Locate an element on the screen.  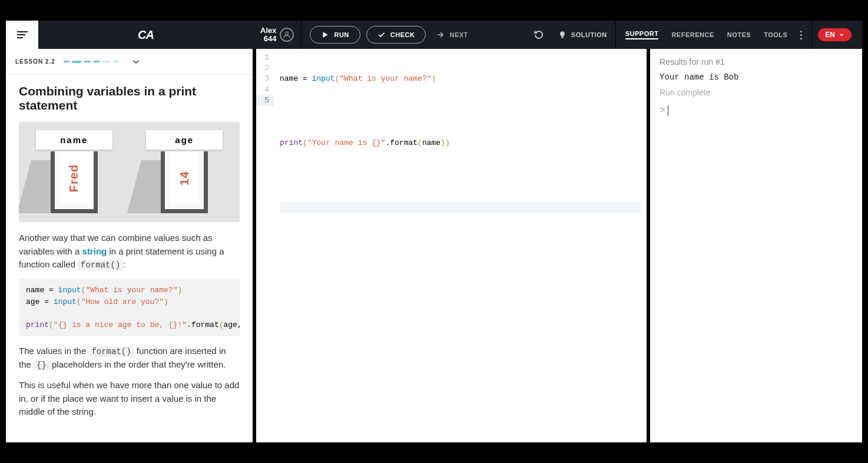
string-link: string is located at coordinates (95, 251).